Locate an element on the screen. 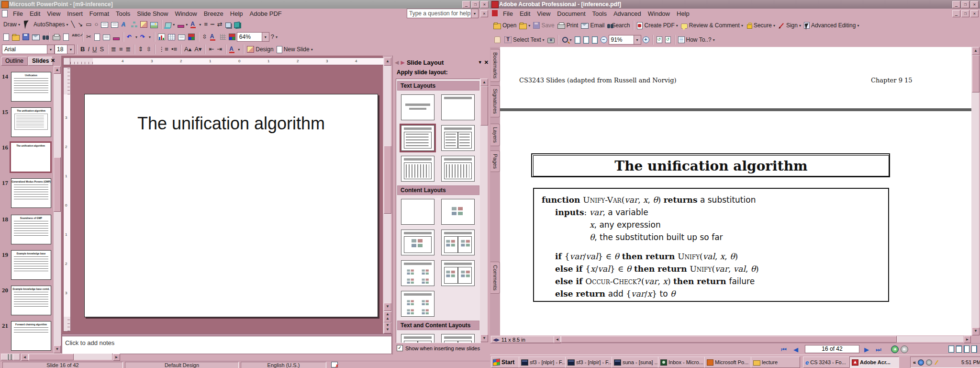 This screenshot has width=980, height=368. redo-button: ↷▾ is located at coordinates (145, 37).